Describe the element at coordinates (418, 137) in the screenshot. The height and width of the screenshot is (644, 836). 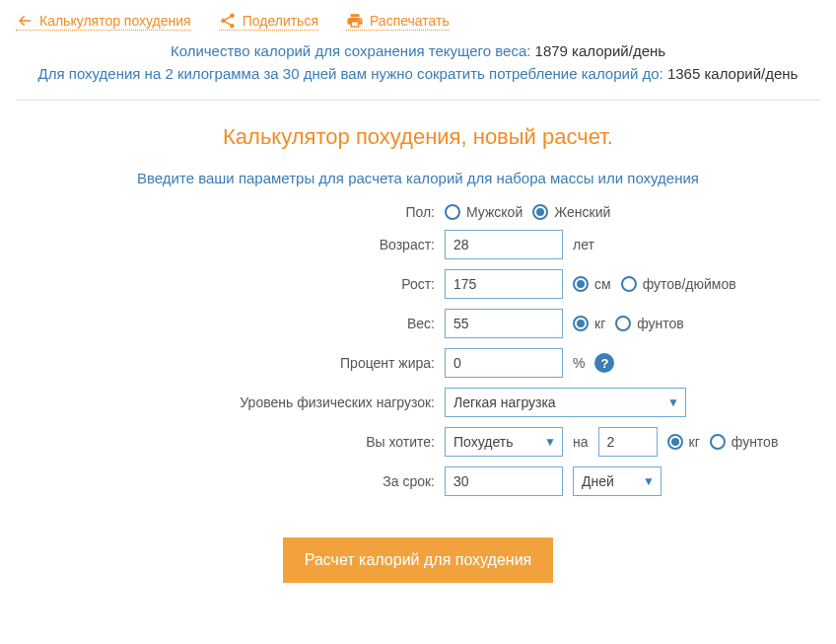
I see `page-title: Калькулятор похудения, новый расчет.` at that location.